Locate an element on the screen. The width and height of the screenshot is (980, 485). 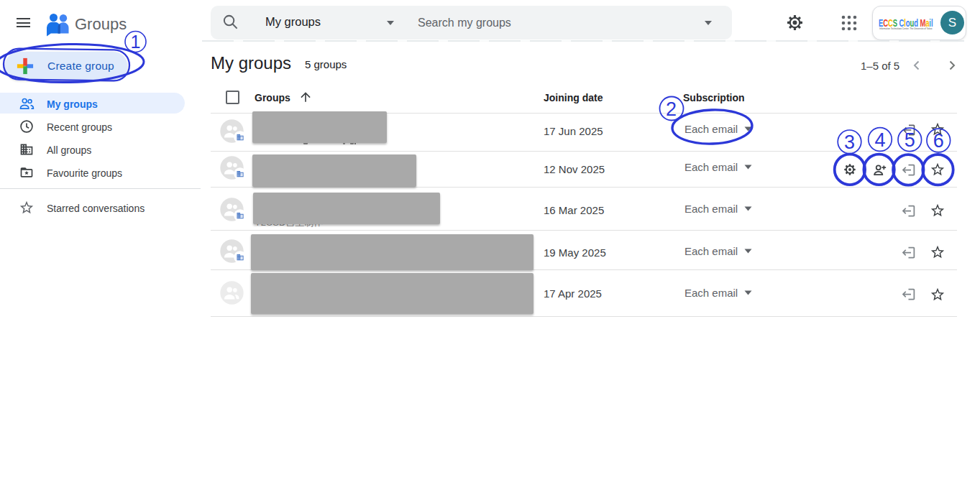
svg-text: 2 is located at coordinates (672, 109).